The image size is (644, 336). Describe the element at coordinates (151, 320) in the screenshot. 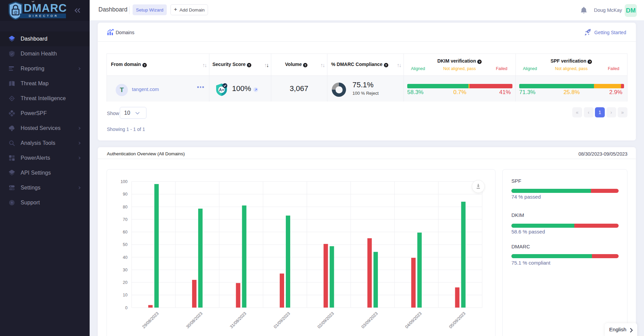

I see `svg-text: 29/08/2023` at that location.